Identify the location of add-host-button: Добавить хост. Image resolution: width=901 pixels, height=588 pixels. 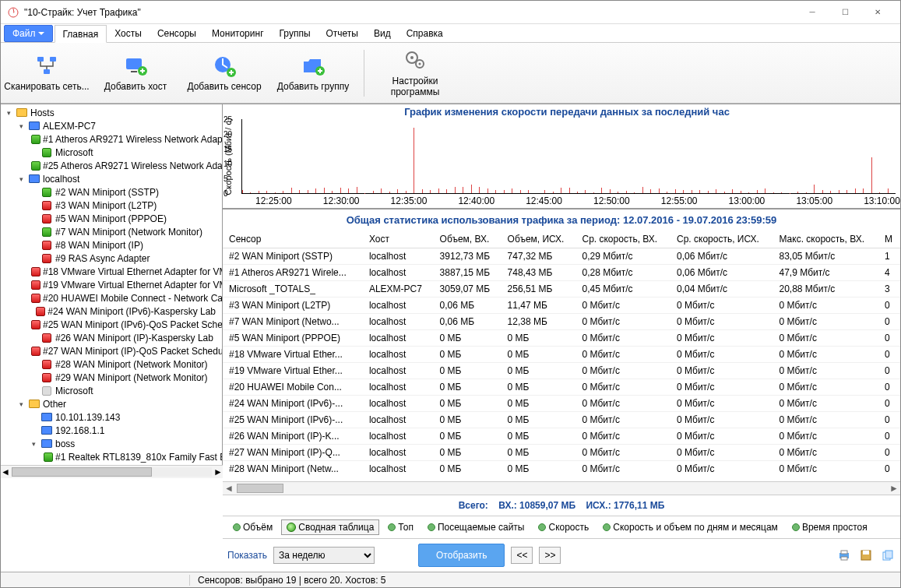
(136, 73).